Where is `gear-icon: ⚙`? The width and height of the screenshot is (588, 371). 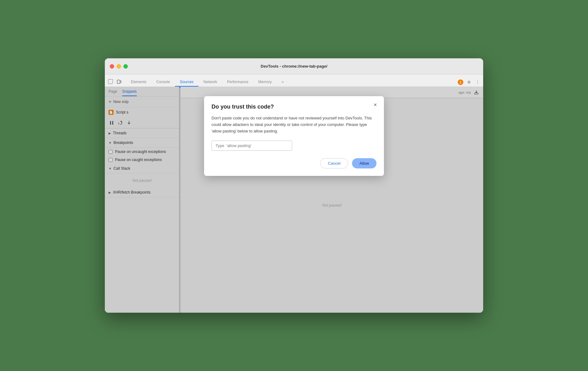 gear-icon: ⚙ is located at coordinates (469, 82).